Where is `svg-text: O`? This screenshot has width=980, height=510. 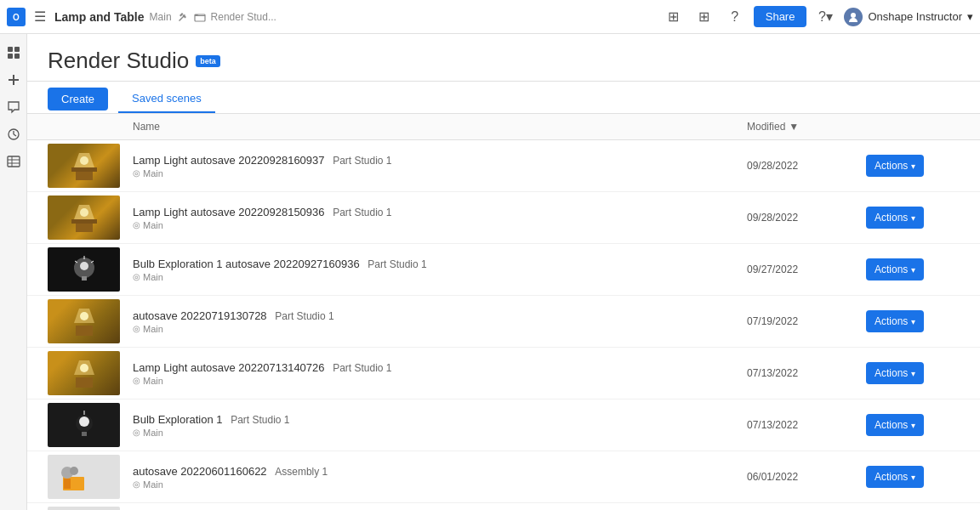 svg-text: O is located at coordinates (16, 17).